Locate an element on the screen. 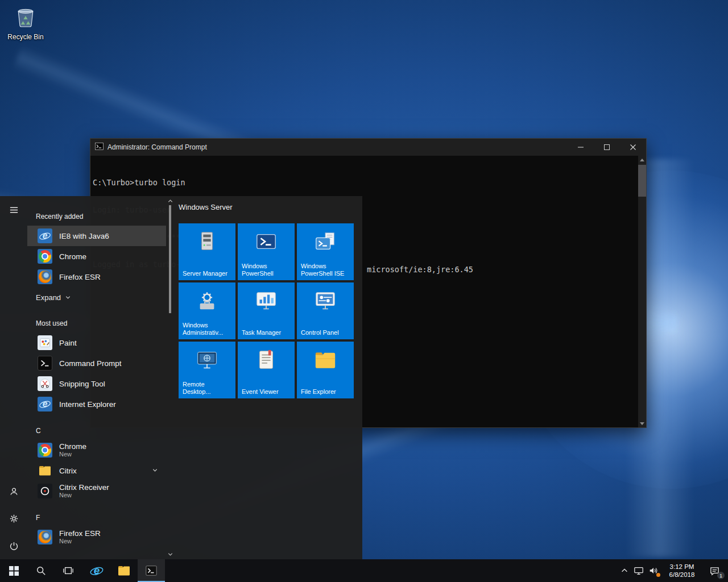  app-list-section-header: Recently added is located at coordinates (97, 211).